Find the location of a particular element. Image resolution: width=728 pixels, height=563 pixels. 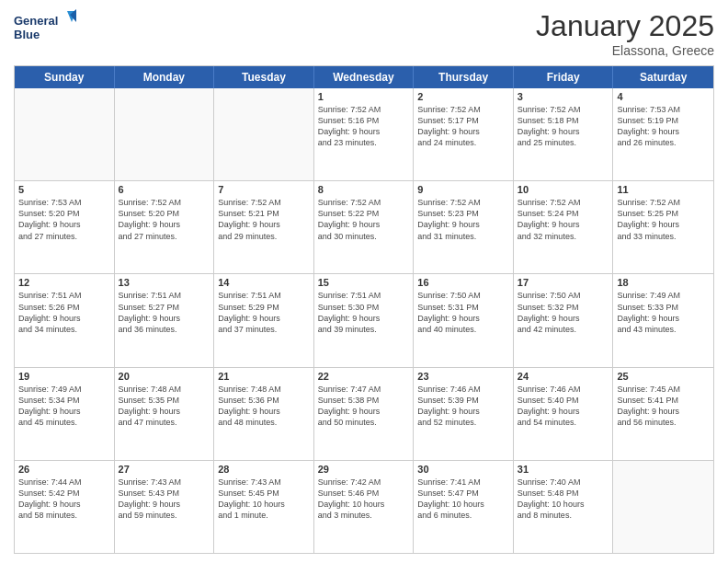

day-header-thursday: Thursday is located at coordinates (463, 77).